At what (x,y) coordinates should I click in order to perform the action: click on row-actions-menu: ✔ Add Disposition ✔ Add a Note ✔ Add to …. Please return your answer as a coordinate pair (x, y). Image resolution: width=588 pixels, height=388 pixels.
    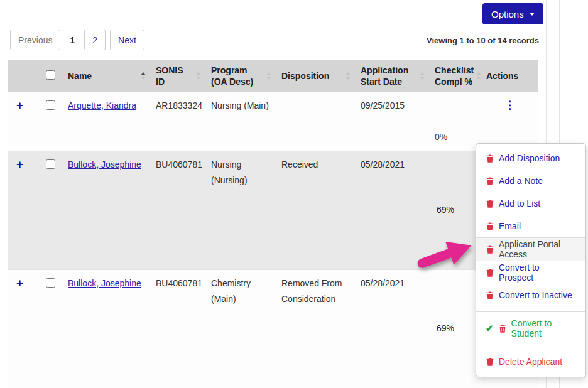
    Looking at the image, I should click on (531, 260).